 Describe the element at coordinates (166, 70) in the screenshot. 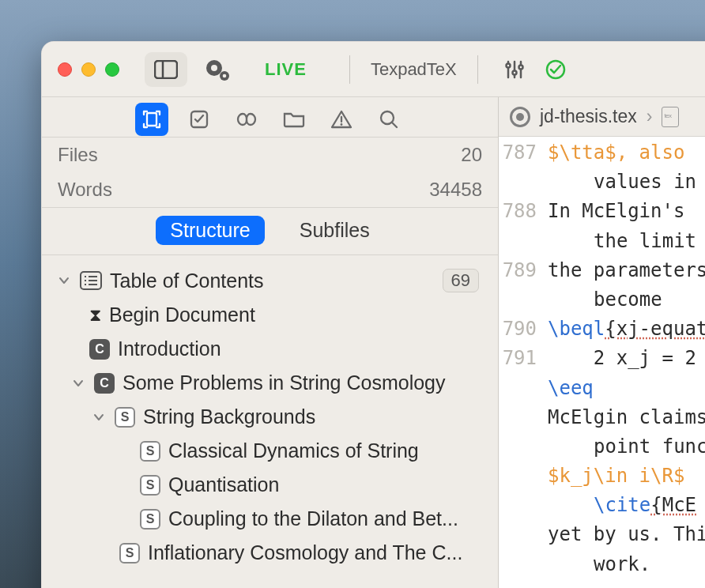

I see `sidebar-panel-icon` at that location.